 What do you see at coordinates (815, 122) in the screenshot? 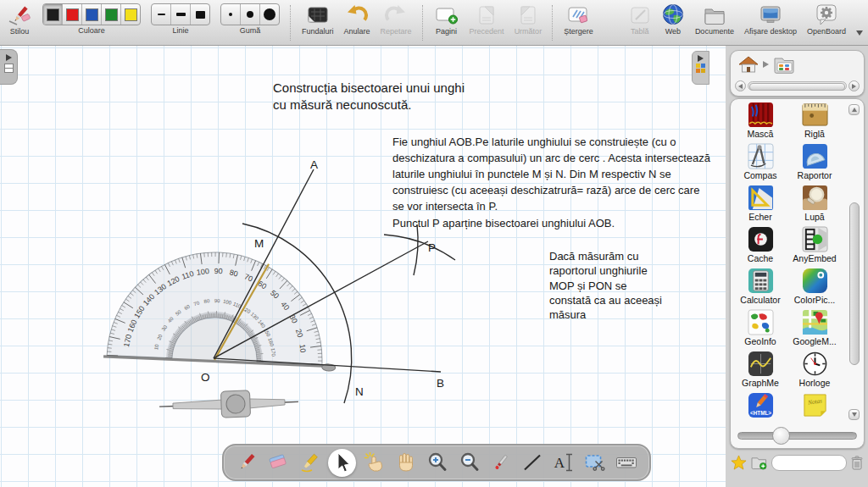
I see `library-item-rigla: Riglă` at bounding box center [815, 122].